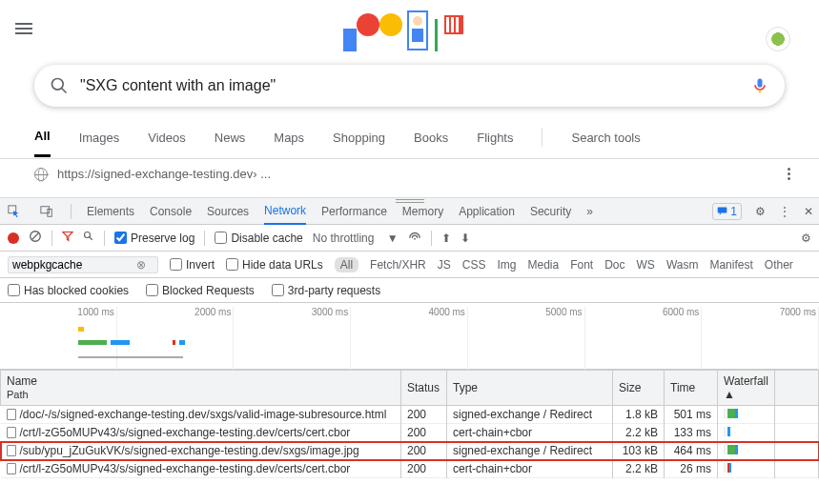 This screenshot has width=819, height=504. I want to click on clear-icon, so click(35, 238).